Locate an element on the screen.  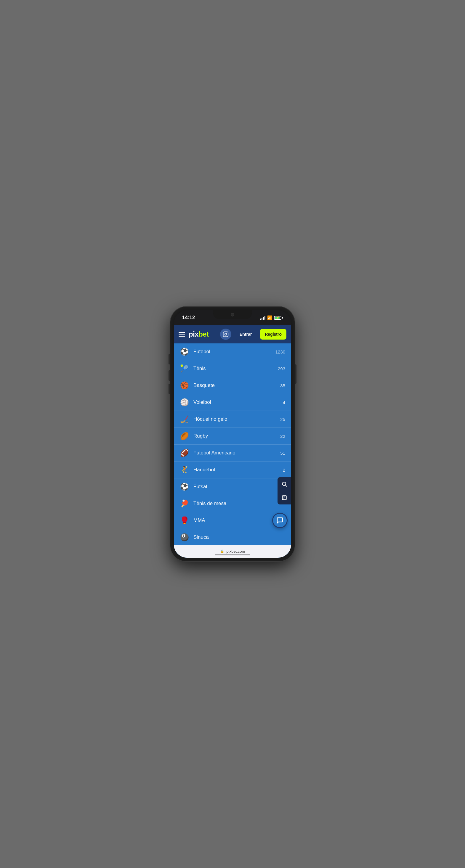
lock-icon: 🔒 is located at coordinates (222, 551).